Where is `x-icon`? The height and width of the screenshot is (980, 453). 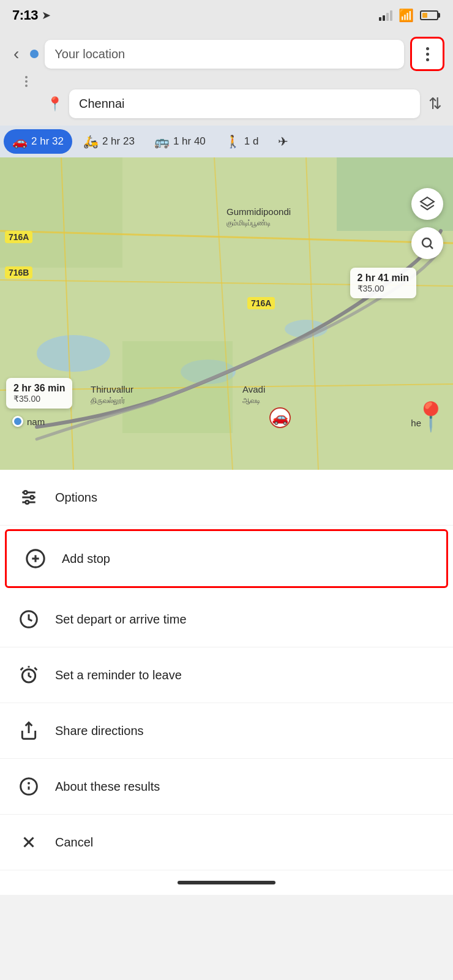 x-icon is located at coordinates (29, 842).